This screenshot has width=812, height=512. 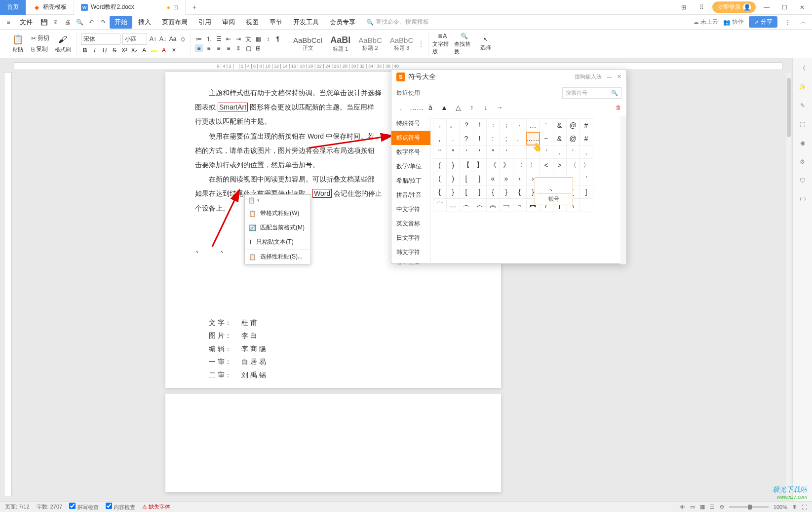 What do you see at coordinates (174, 50) in the screenshot?
I see `bg-color-icon: ☒` at bounding box center [174, 50].